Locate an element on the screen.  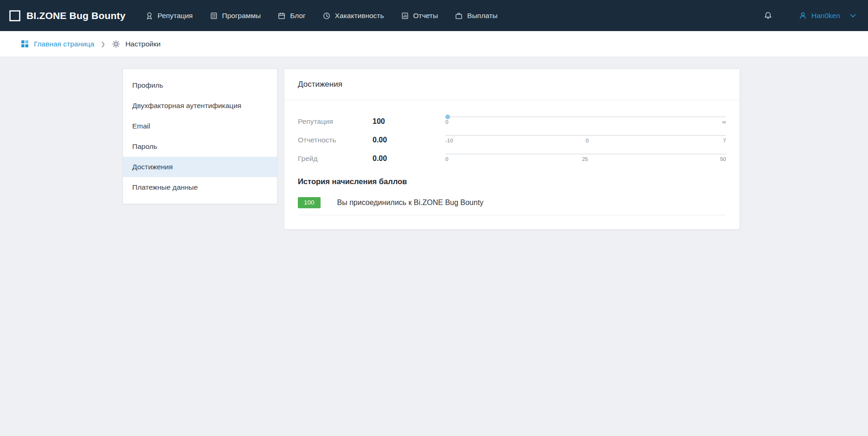
scale-mid: 25 is located at coordinates (585, 159).